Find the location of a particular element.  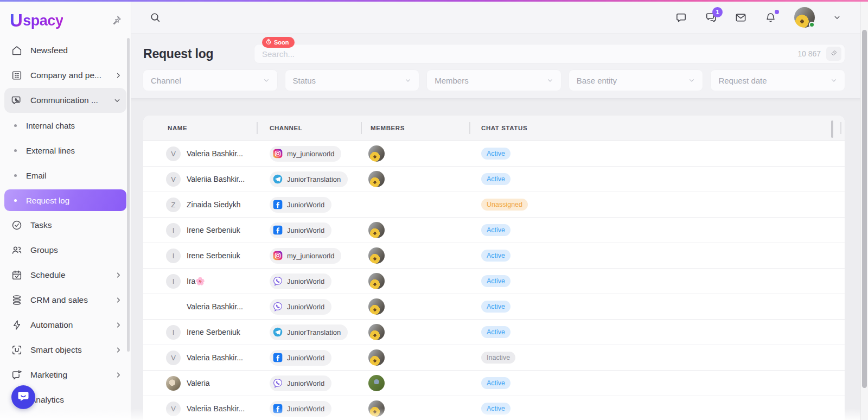

filter-base-entity: Base entity is located at coordinates (636, 80).